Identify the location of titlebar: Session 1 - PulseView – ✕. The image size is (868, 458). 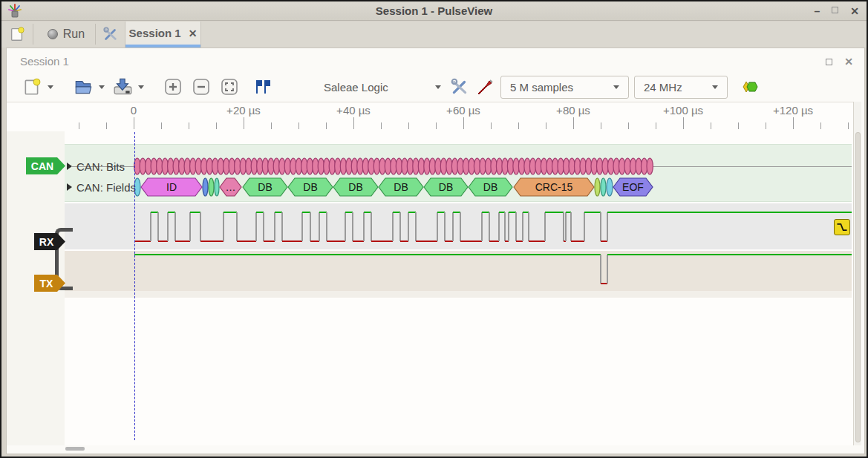
(434, 11).